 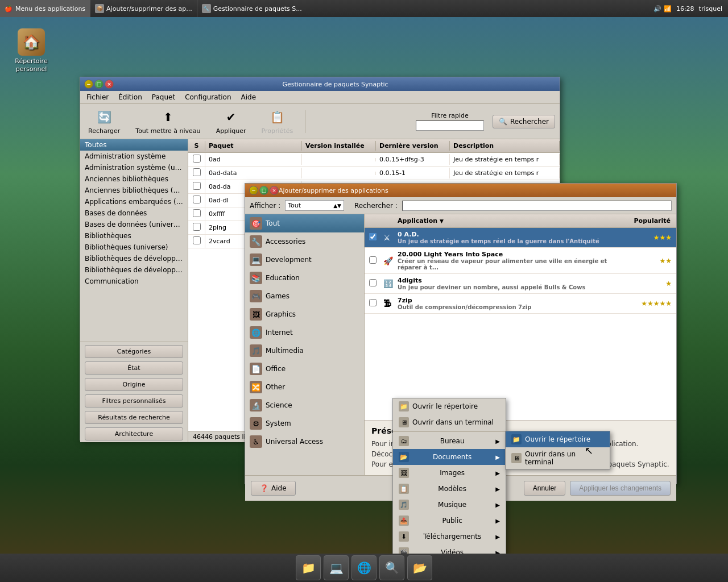 What do you see at coordinates (134, 145) in the screenshot?
I see `sidebar-item-toutes: Toutes` at bounding box center [134, 145].